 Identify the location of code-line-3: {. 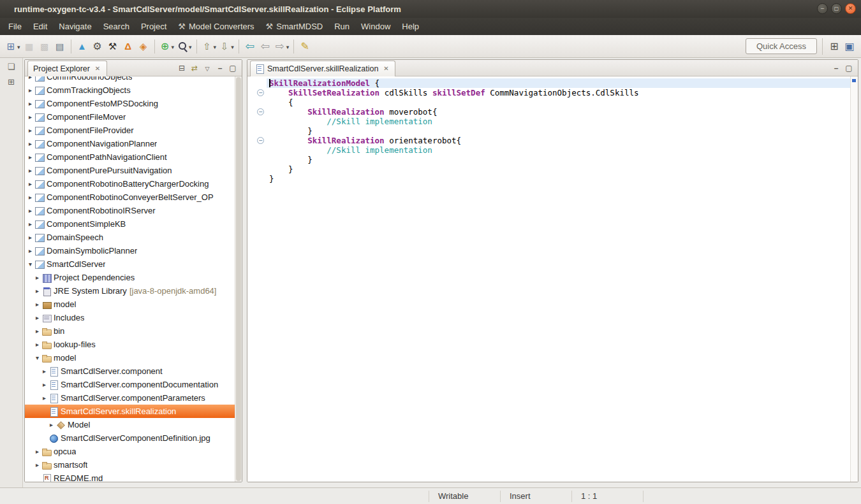
(552, 102).